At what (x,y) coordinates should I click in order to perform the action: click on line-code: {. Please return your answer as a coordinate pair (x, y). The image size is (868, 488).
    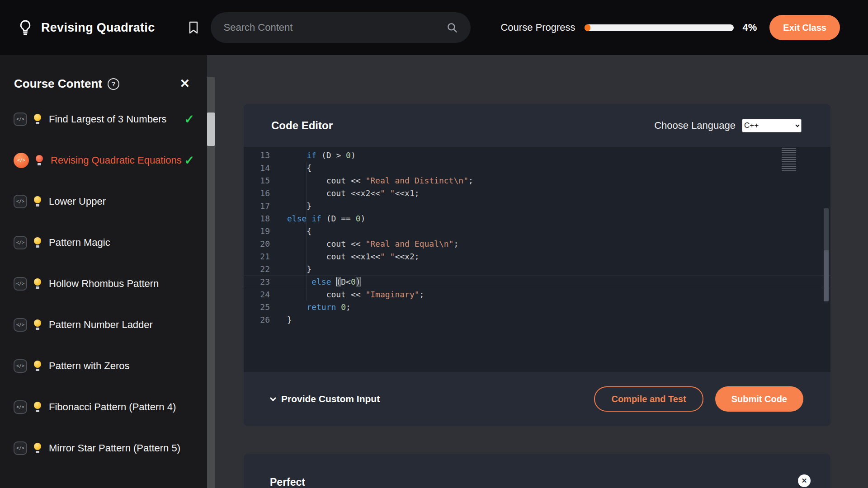
    Looking at the image, I should click on (291, 231).